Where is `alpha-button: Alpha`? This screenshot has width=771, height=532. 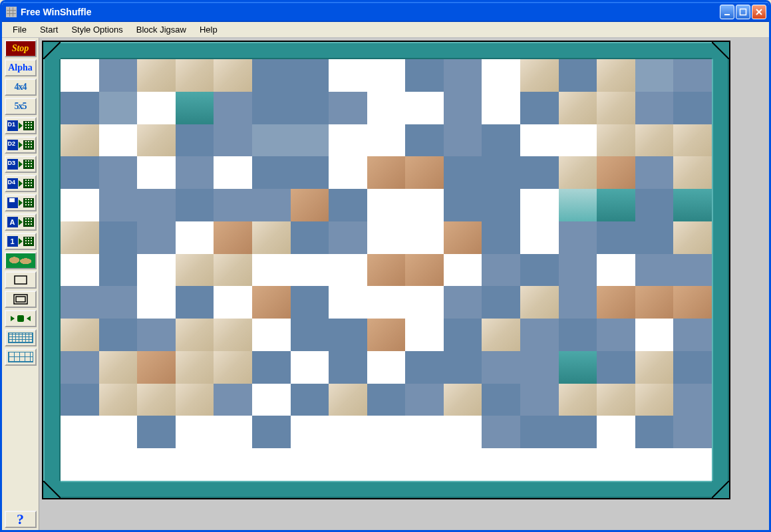
alpha-button: Alpha is located at coordinates (21, 68).